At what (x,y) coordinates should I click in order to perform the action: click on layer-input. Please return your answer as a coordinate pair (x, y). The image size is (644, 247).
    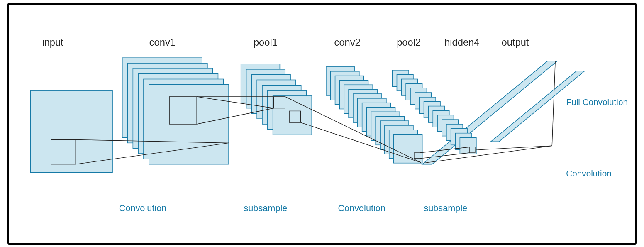
    Looking at the image, I should click on (71, 131).